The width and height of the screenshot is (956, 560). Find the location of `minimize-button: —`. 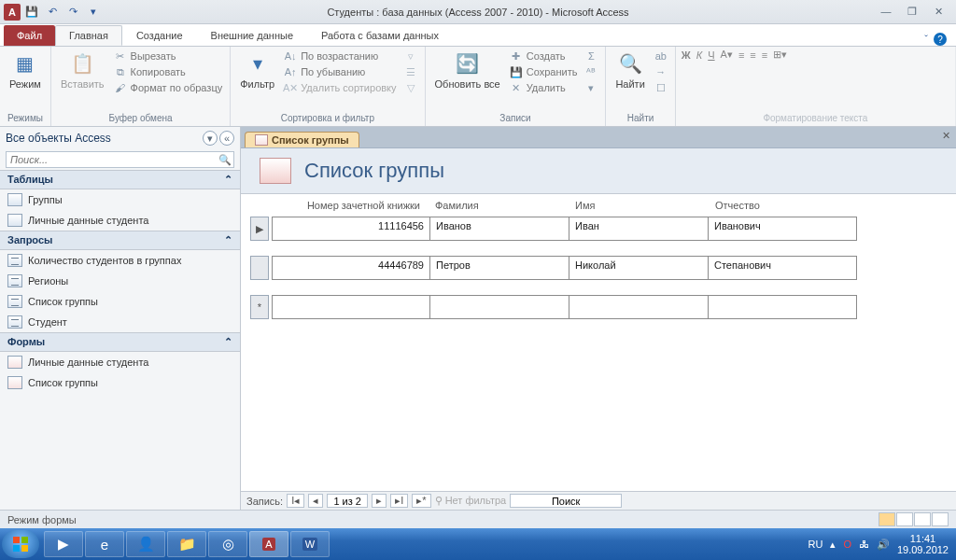

minimize-button: — is located at coordinates (886, 11).